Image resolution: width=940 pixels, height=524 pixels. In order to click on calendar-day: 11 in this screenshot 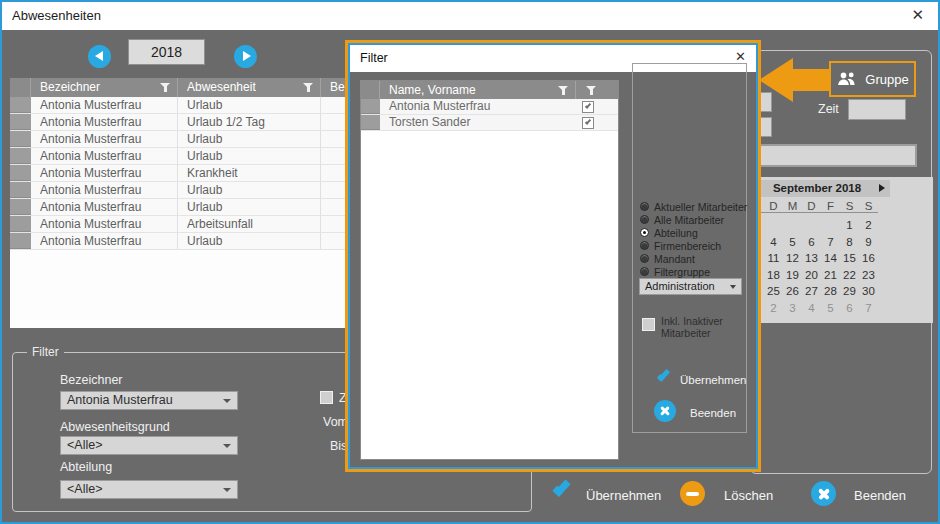, I will do `click(774, 258)`.